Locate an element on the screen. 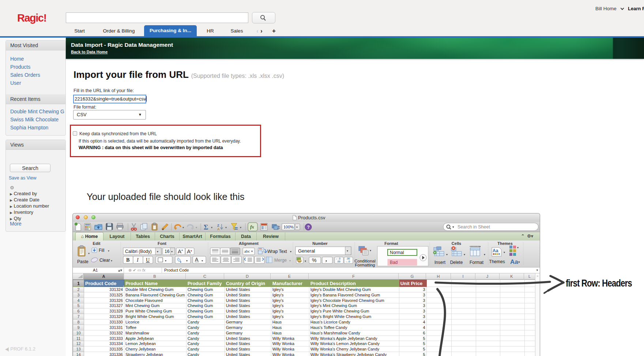  svg-text: Merge is located at coordinates (280, 260).